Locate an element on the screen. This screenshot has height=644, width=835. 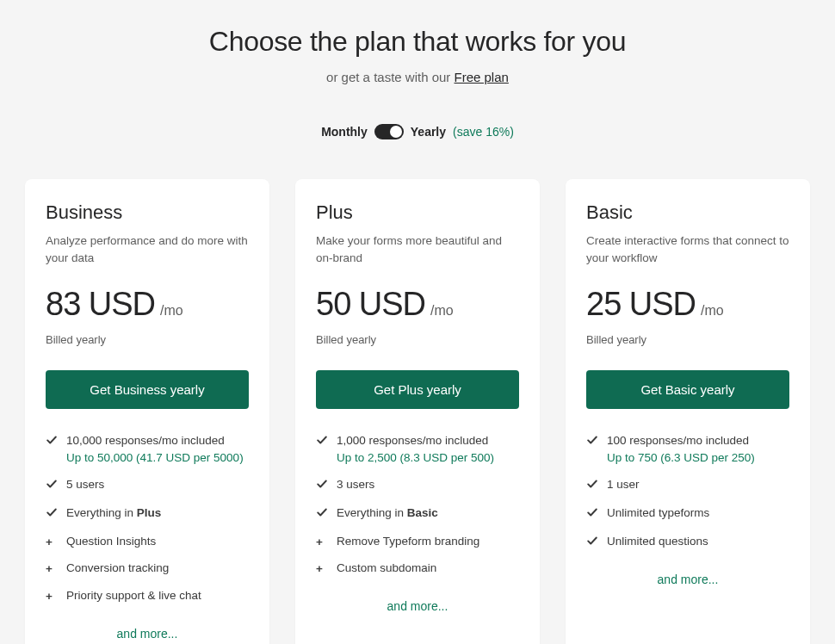
plan-description: Make your forms more beautiful and on-br… is located at coordinates (418, 250).